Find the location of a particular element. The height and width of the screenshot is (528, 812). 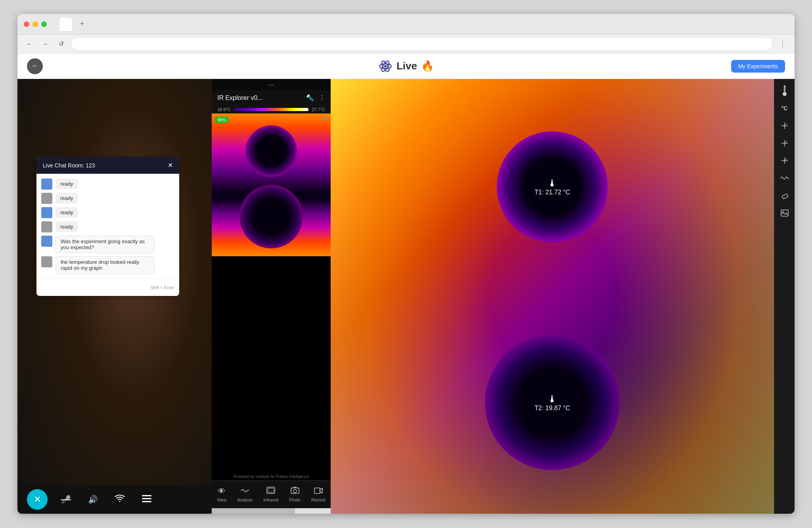

record-label: Record is located at coordinates (318, 500).